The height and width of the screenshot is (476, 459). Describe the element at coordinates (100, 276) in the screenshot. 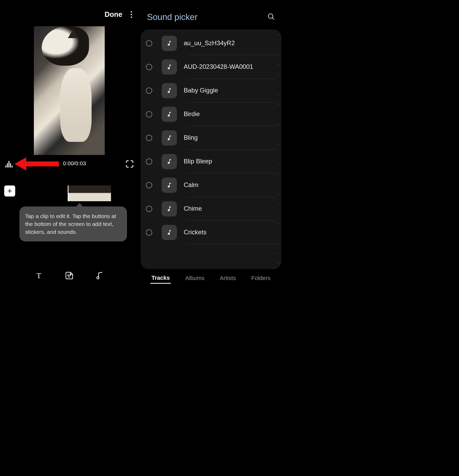

I see `music-note-icon` at that location.